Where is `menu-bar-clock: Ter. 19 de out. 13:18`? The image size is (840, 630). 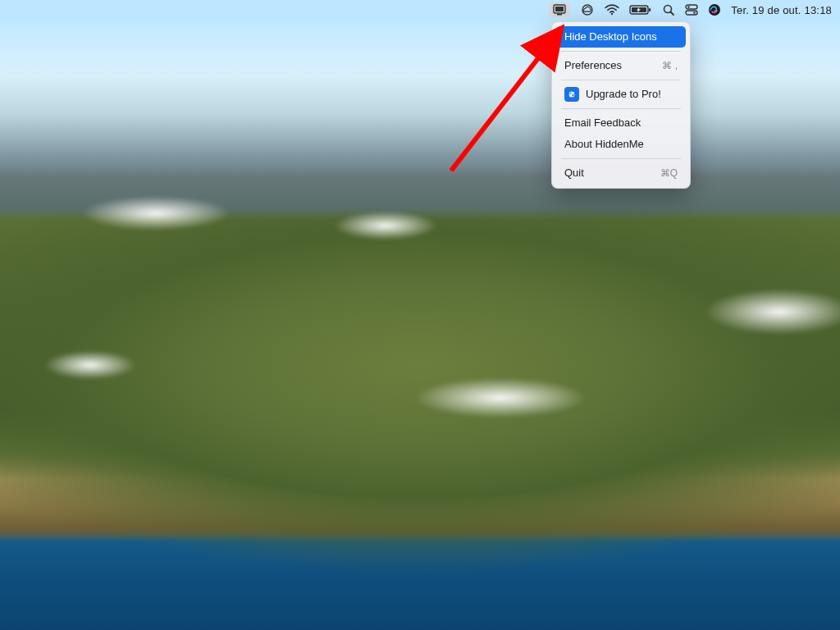 menu-bar-clock: Ter. 19 de out. 13:18 is located at coordinates (781, 10).